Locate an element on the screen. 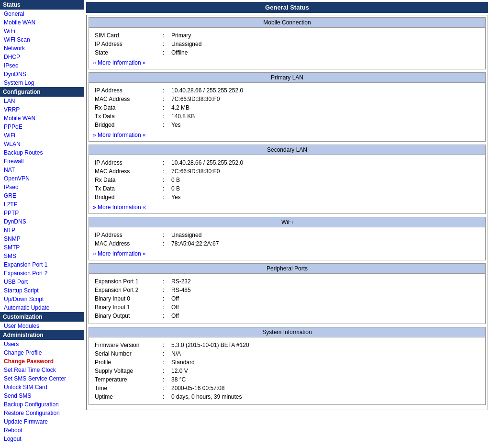 The height and width of the screenshot is (448, 490). sidebar-item-backup-routes: Backup Routes is located at coordinates (42, 153).